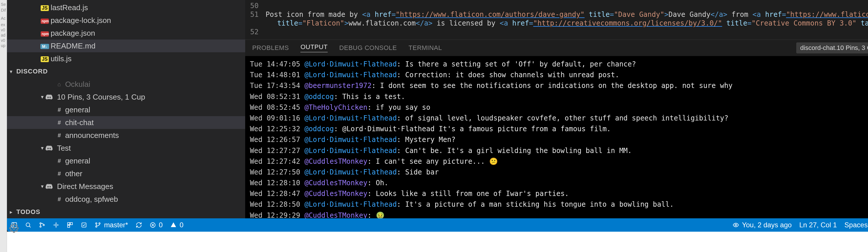 Image resolution: width=868 pixels, height=252 pixels. I want to click on output-line: Wed 12:28:47 @CuddlesTMonkey: Looks like…, so click(559, 194).